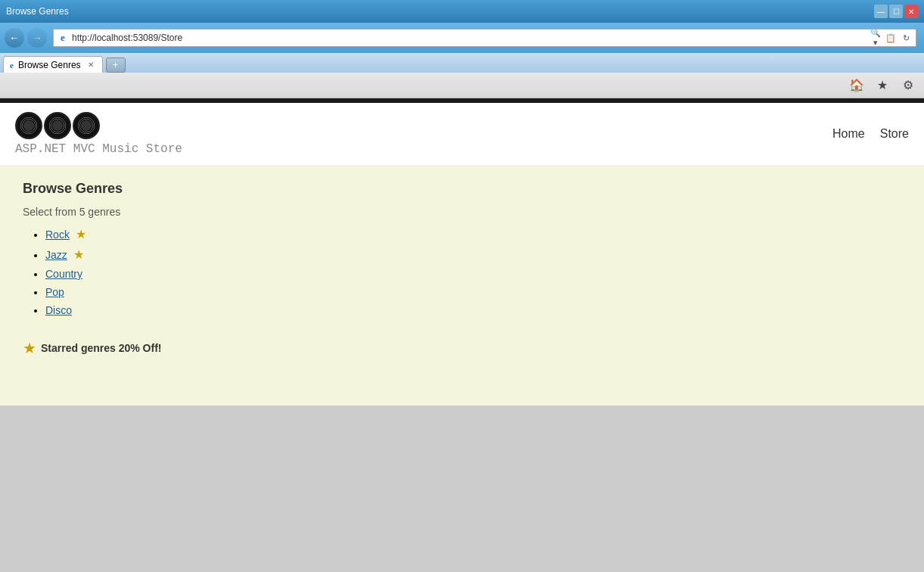  What do you see at coordinates (471, 38) in the screenshot?
I see `url-text: http://localhost:53089/Store` at bounding box center [471, 38].